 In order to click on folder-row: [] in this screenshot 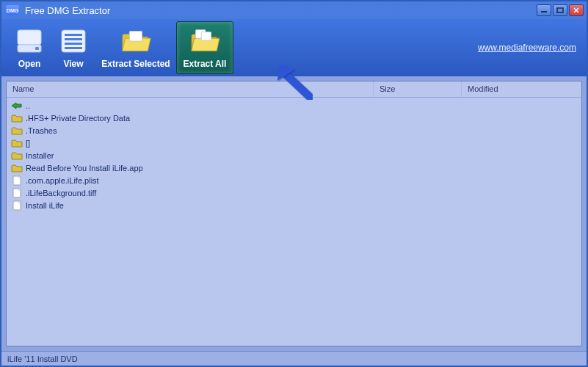, I will do `click(294, 142)`.